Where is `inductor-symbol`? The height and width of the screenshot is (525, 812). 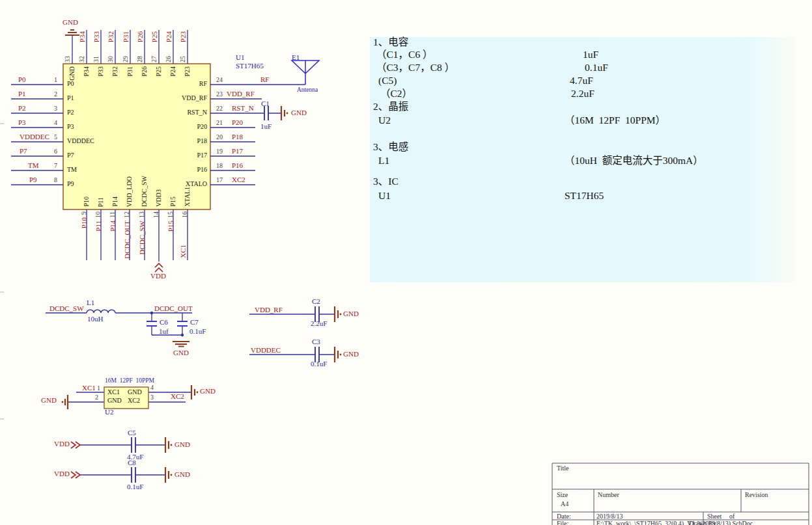
inductor-symbol is located at coordinates (101, 311).